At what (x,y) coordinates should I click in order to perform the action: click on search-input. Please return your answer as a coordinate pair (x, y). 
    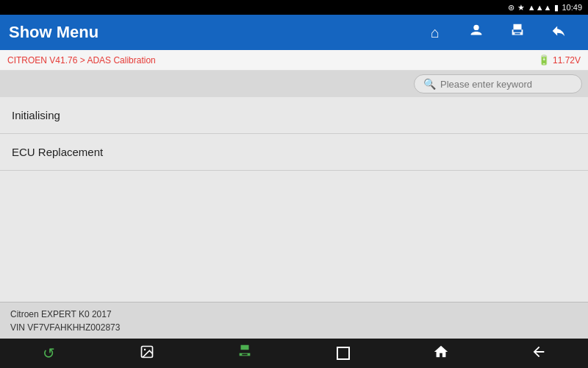
    Looking at the image, I should click on (506, 84).